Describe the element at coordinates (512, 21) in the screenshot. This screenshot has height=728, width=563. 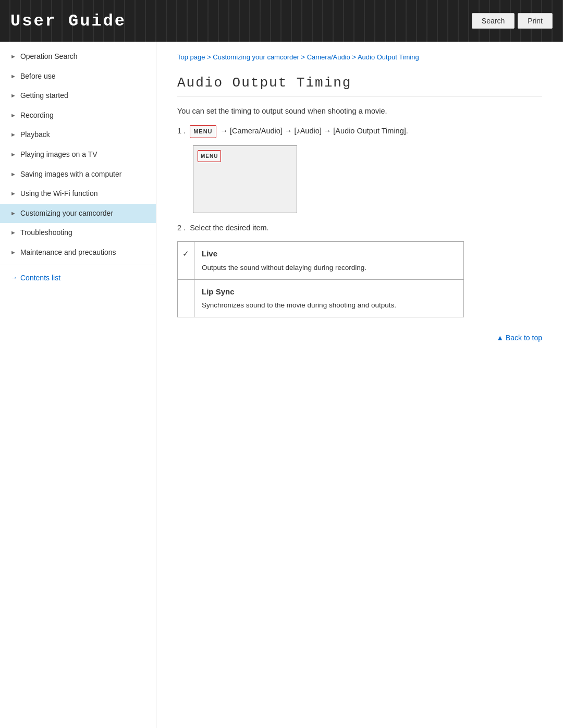
I see `header-buttons: Search Print` at that location.